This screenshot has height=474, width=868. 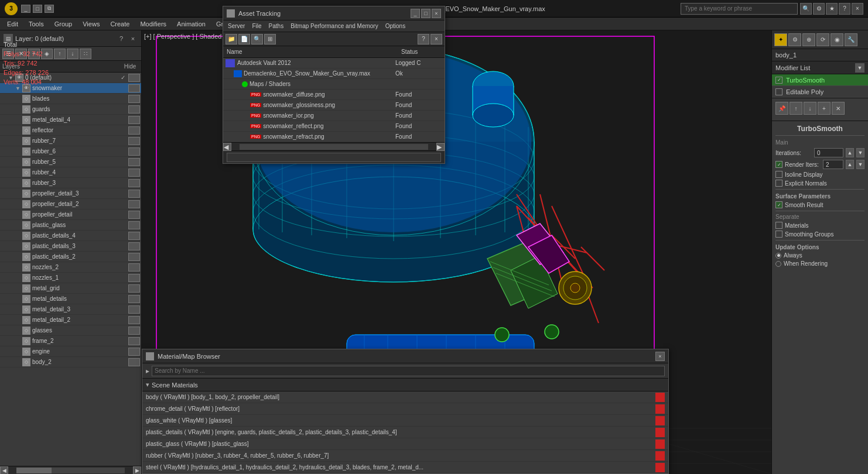 What do you see at coordinates (70, 162) in the screenshot?
I see `list-item: ◇ rubber_5` at bounding box center [70, 162].